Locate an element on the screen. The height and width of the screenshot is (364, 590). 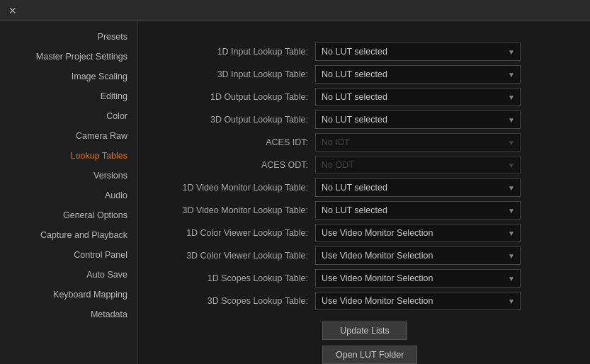
control-3d-input: No LUT selected▼ is located at coordinates (446, 74).